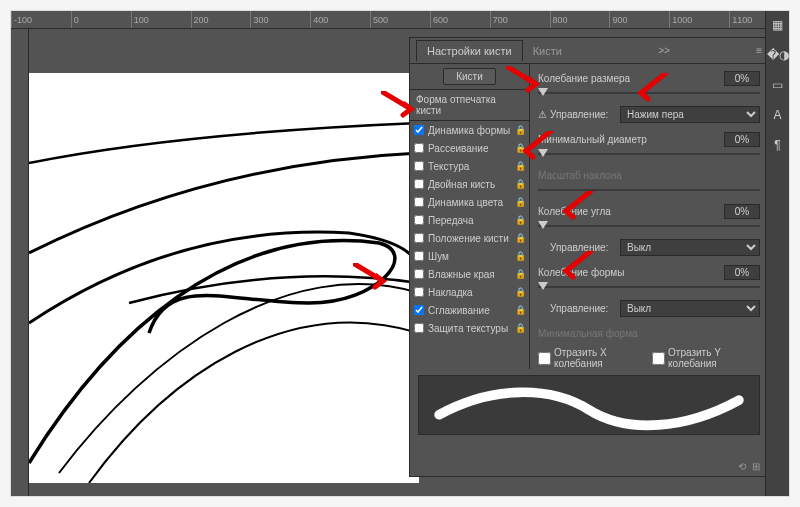 The width and height of the screenshot is (800, 507). Describe the element at coordinates (690, 248) in the screenshot. I see `angle-control-select: Выкл` at that location.